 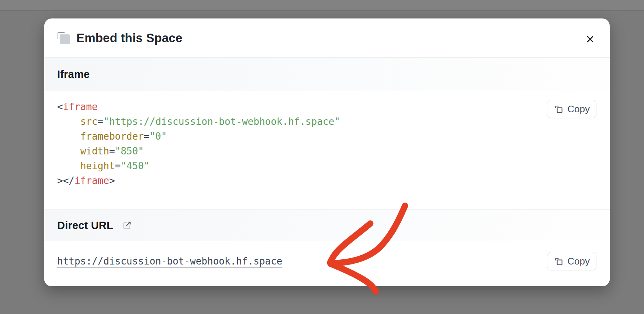 What do you see at coordinates (85, 225) in the screenshot?
I see `direct-url-section-label: Direct URL` at bounding box center [85, 225].